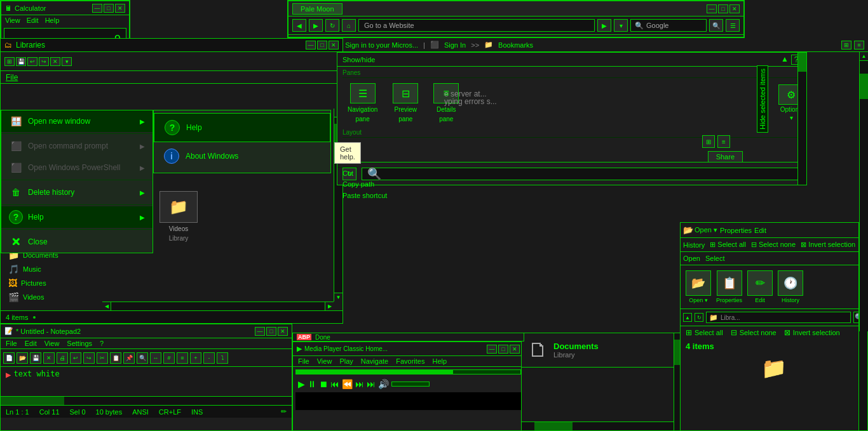 Image resolution: width=868 pixels, height=431 pixels. Describe the element at coordinates (736, 230) in the screenshot. I see `properties-btn: Properties` at that location.